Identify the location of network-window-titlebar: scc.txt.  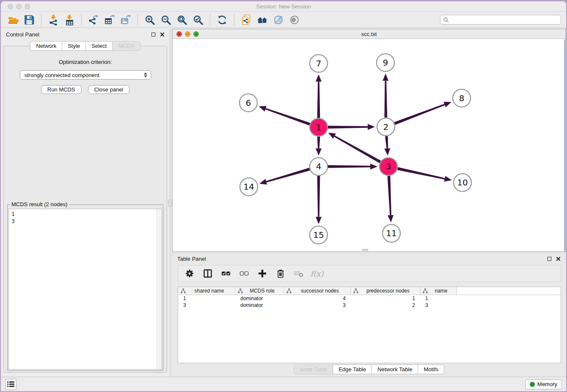
(369, 34).